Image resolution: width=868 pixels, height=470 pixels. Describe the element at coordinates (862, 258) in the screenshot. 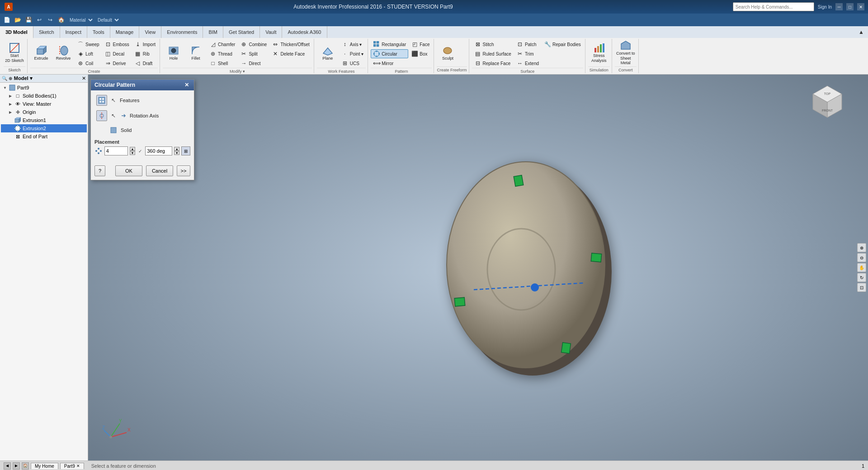

I see `zoom-out-button: ⊖` at that location.